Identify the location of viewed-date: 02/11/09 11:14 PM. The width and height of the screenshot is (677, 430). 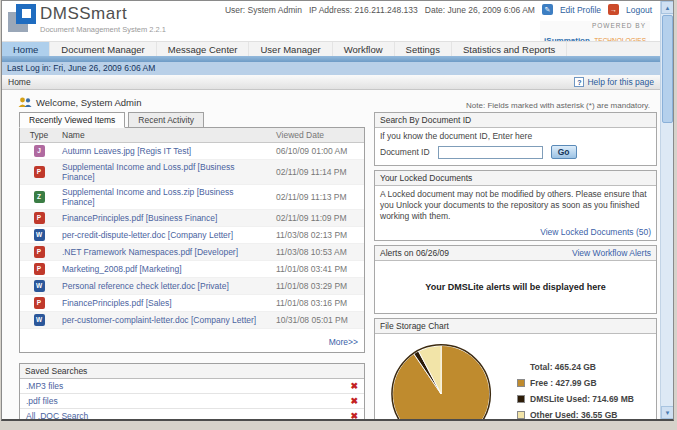
(318, 172).